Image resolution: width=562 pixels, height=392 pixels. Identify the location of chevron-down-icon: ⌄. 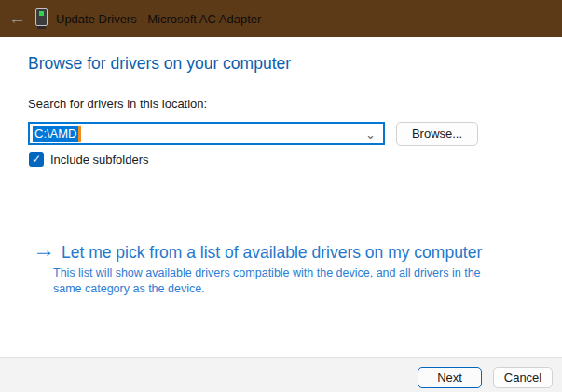
(371, 134).